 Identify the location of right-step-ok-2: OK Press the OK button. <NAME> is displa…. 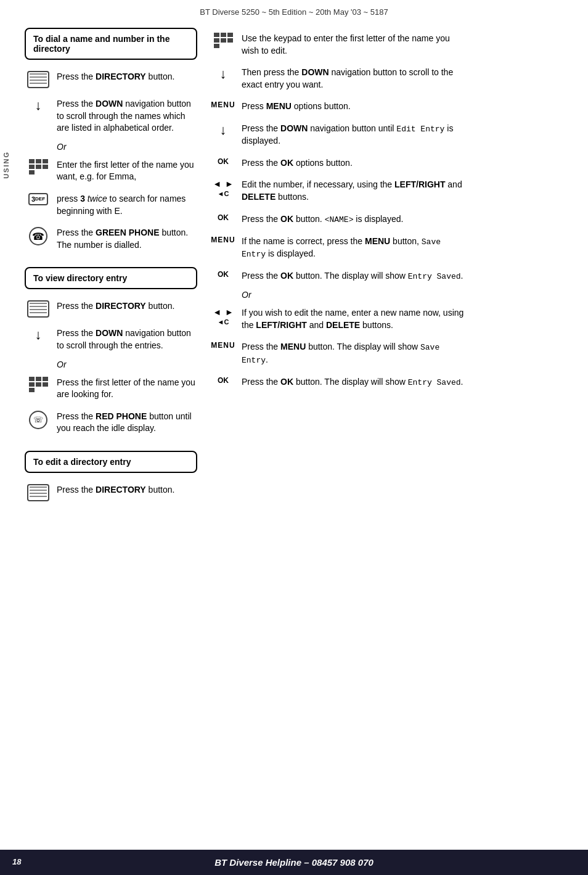
(339, 220).